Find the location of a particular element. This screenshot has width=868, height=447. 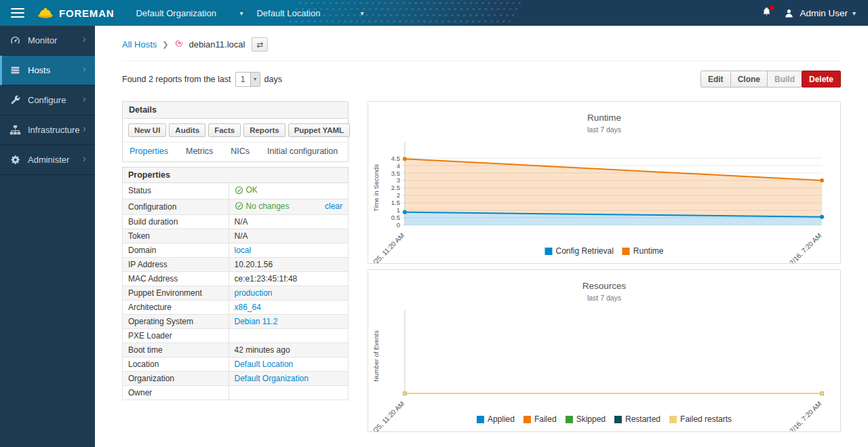

property-row: ConfigurationNo changesclear is located at coordinates (236, 207).